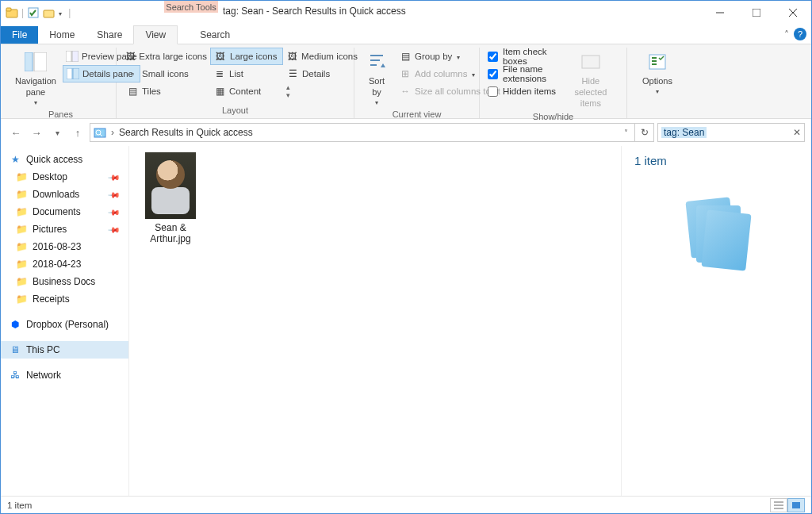 The image size is (812, 514). I want to click on navigation-pane-button: Navigation pane ▾, so click(36, 78).